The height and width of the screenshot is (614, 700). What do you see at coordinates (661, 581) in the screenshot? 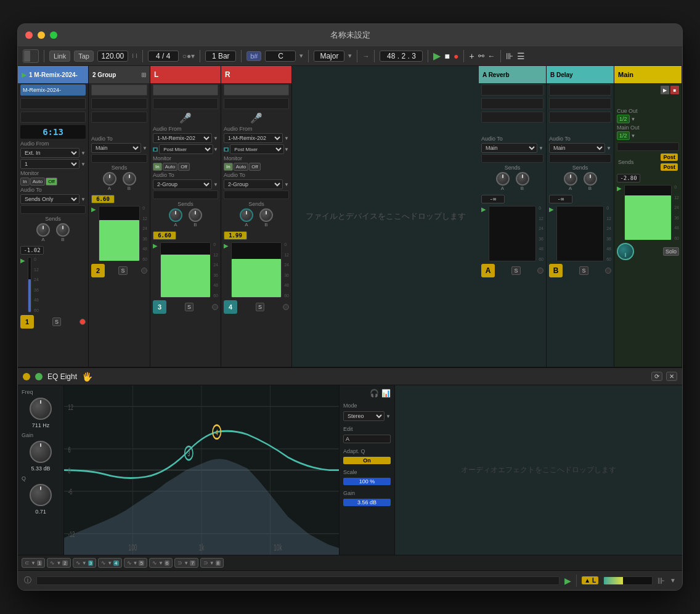
I see `spectrum-icon: ⊪` at bounding box center [661, 581].